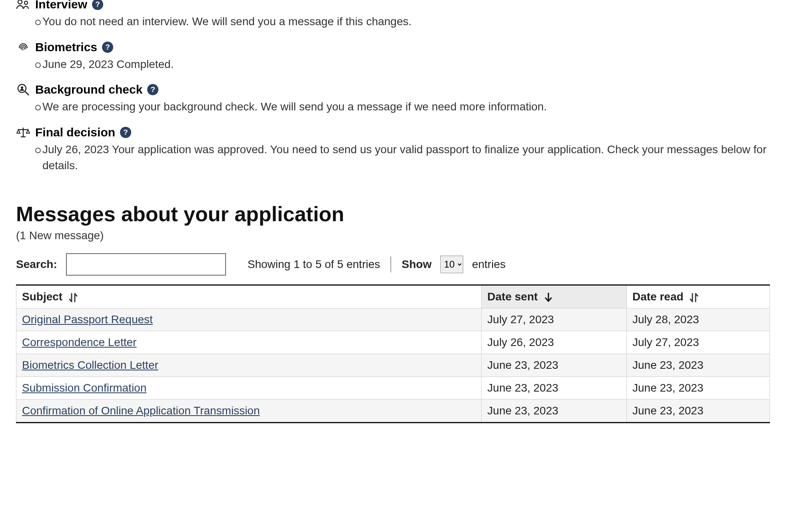 The height and width of the screenshot is (532, 800). What do you see at coordinates (400, 22) in the screenshot?
I see `status-interview-detail: You do not need an interview. We will se…` at bounding box center [400, 22].